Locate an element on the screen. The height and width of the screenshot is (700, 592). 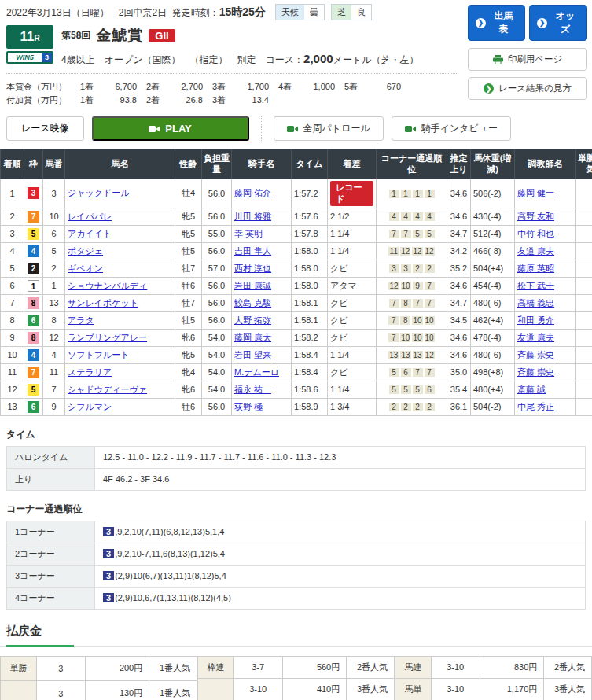
trainer-link: 藤原 英昭 is located at coordinates (536, 268).